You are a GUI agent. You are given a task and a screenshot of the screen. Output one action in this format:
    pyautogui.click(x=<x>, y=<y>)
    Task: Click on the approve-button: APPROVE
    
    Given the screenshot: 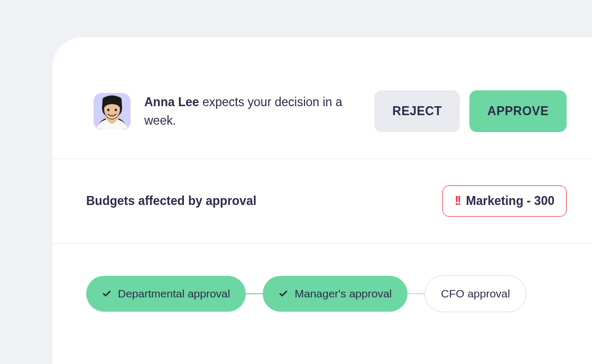 What is the action you would take?
    pyautogui.click(x=518, y=111)
    